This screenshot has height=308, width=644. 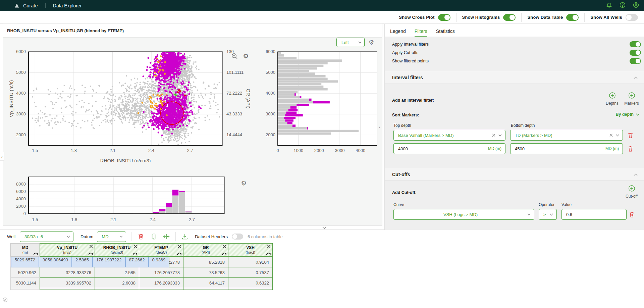 I want to click on table-cell: 5030.1144, so click(x=25, y=283).